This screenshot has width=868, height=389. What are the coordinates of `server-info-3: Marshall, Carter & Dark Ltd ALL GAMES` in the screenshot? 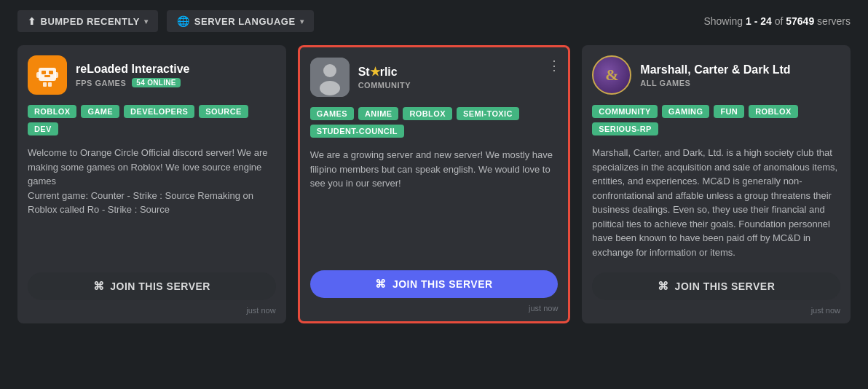 It's located at (740, 76).